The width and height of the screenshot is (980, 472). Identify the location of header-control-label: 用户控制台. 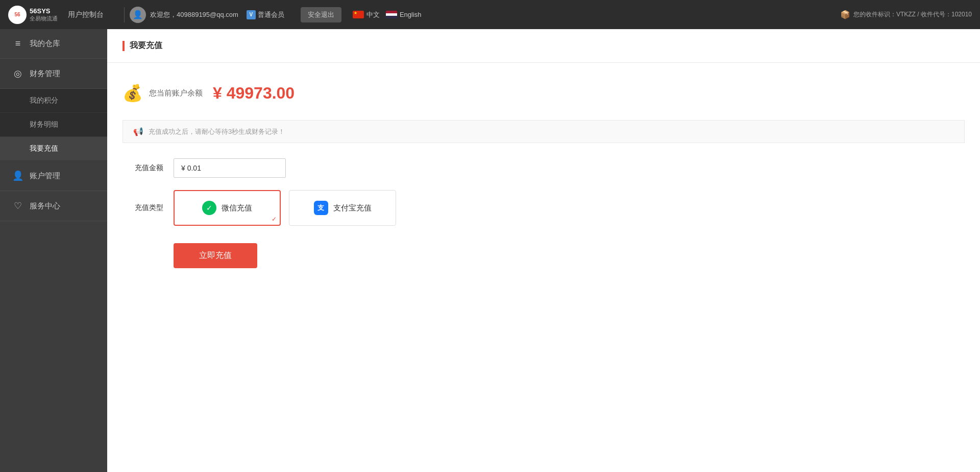
(86, 15).